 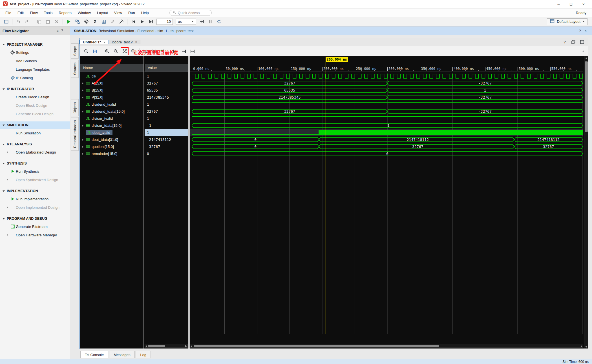 What do you see at coordinates (122, 355) in the screenshot?
I see `console-tab-messages: Messages` at bounding box center [122, 355].